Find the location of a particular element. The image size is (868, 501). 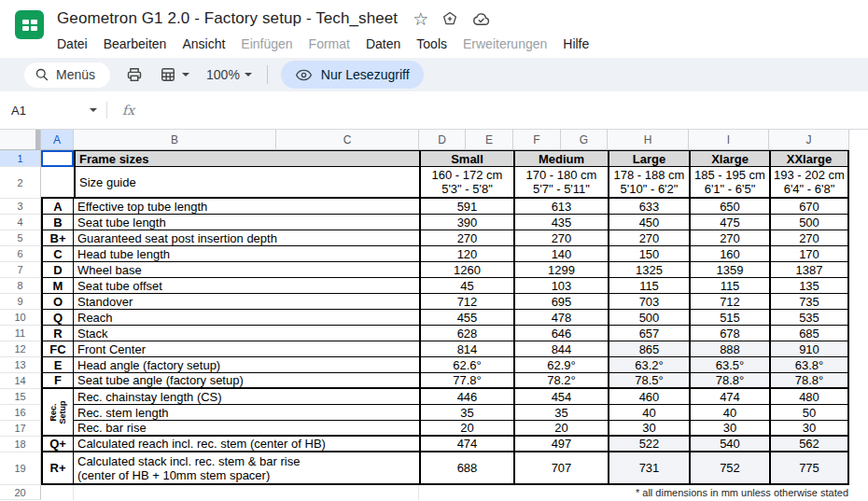

star-icon: ☆ is located at coordinates (420, 19).